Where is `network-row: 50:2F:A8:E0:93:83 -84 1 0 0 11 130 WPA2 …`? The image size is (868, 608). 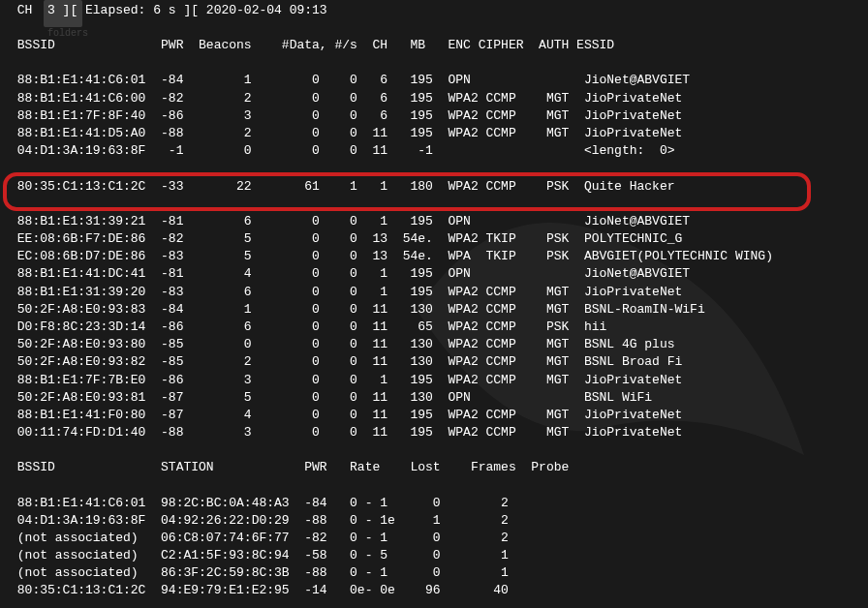 network-row: 50:2F:A8:E0:93:83 -84 1 0 0 11 130 WPA2 … is located at coordinates (434, 310).